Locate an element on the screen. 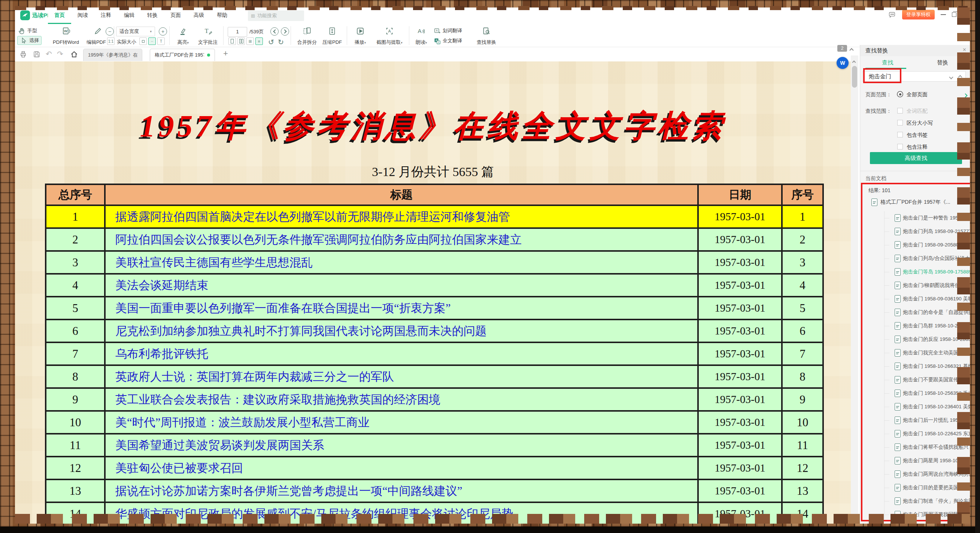 The image size is (980, 533). fit-page-button is located at coordinates (143, 41).